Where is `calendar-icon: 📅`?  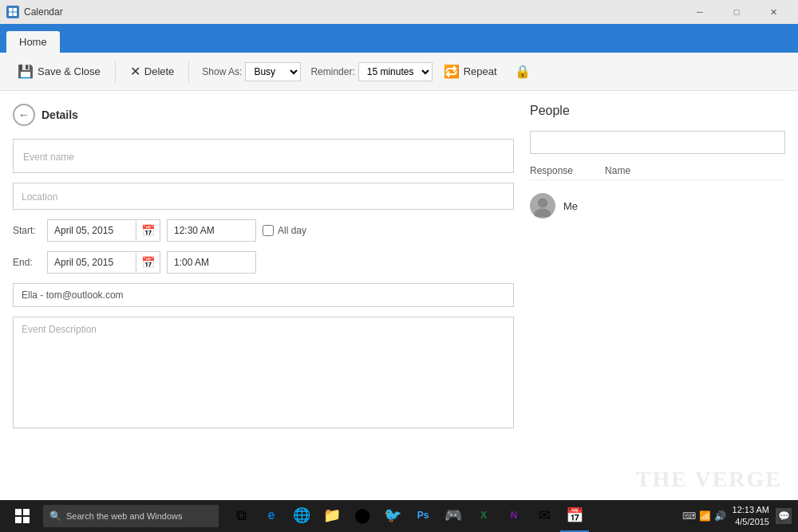
calendar-icon: 📅 is located at coordinates (575, 515).